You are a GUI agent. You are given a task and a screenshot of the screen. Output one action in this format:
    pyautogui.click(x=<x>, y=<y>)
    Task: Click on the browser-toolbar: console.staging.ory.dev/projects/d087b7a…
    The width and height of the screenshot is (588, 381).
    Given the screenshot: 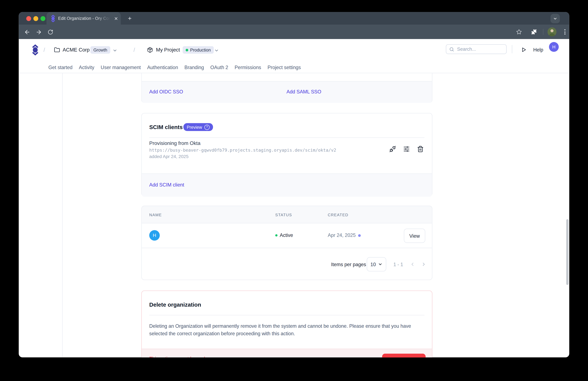 What is the action you would take?
    pyautogui.click(x=294, y=32)
    